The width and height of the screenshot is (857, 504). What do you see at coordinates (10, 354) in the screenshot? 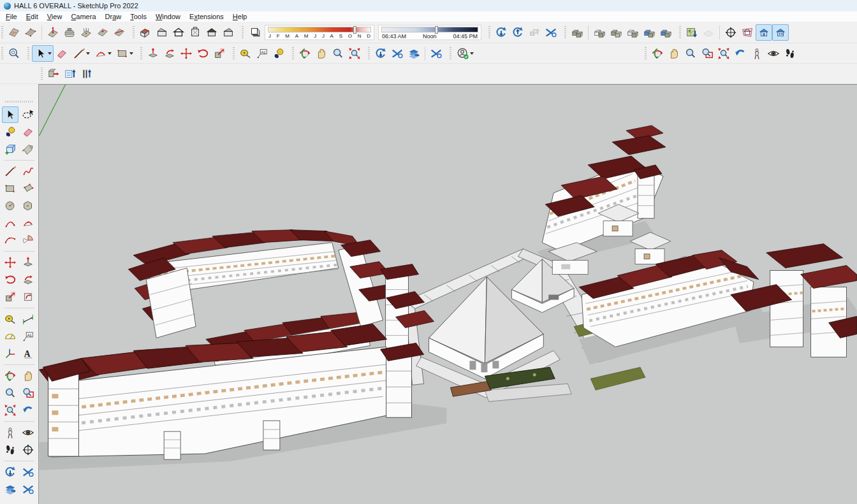
I see `palette-axes-button` at bounding box center [10, 354].